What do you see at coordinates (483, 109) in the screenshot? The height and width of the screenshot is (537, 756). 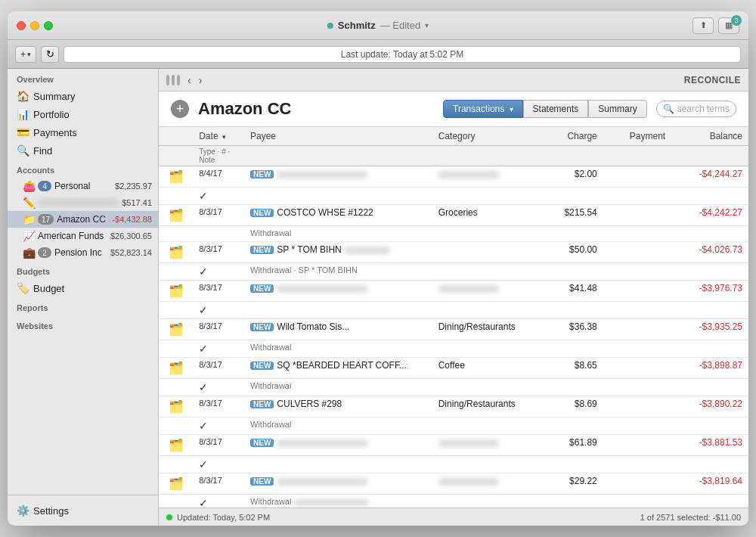 I see `tab-transactions: Transactions ▾` at bounding box center [483, 109].